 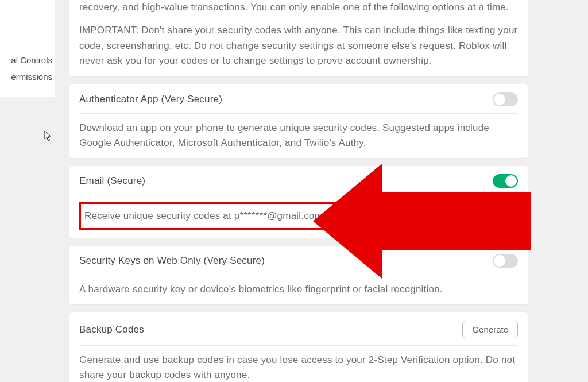 What do you see at coordinates (299, 216) in the screenshot?
I see `email-highlight-box: Receive unique security codes at p******…` at bounding box center [299, 216].